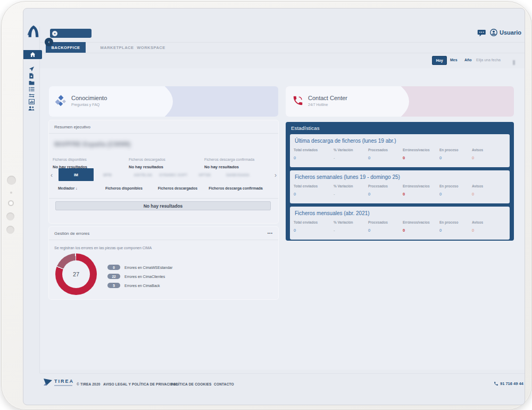  I want to click on user-label: Usuario, so click(511, 32).